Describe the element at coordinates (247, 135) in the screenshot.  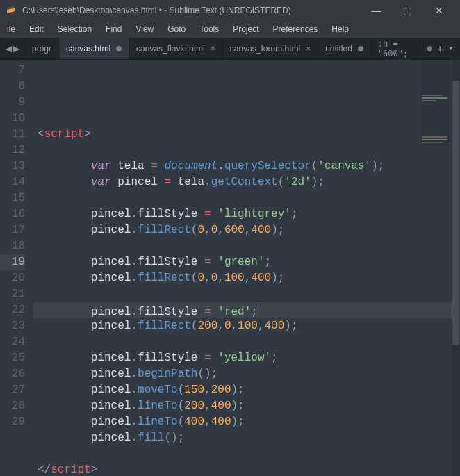
I see `code-line: <script>` at that location.